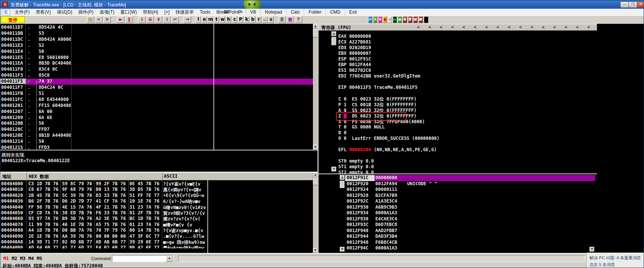 This screenshot has height=268, width=644. Describe the element at coordinates (334, 34) in the screenshot. I see `scroll-up-icon: ▲` at that location.